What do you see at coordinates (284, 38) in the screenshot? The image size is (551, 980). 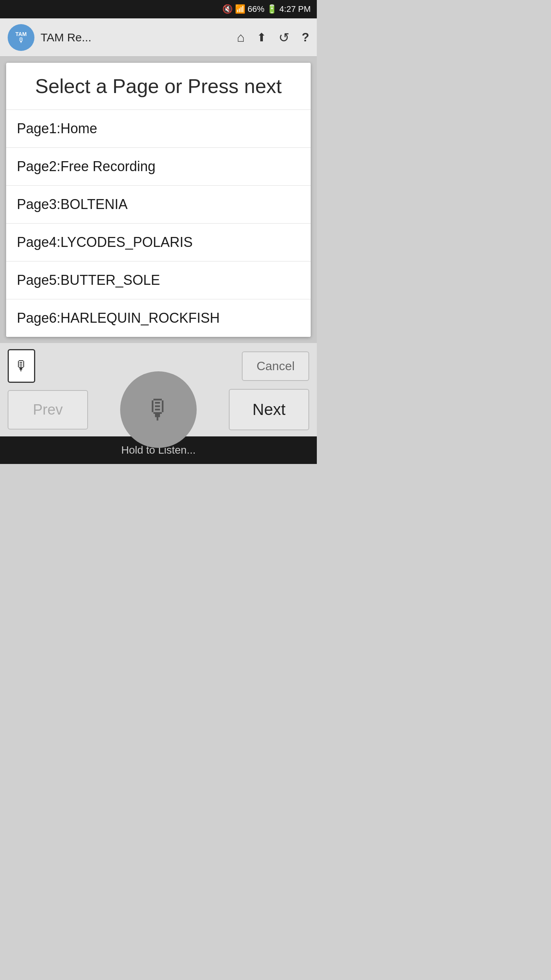 I see `refresh-icon: ↺` at bounding box center [284, 38].